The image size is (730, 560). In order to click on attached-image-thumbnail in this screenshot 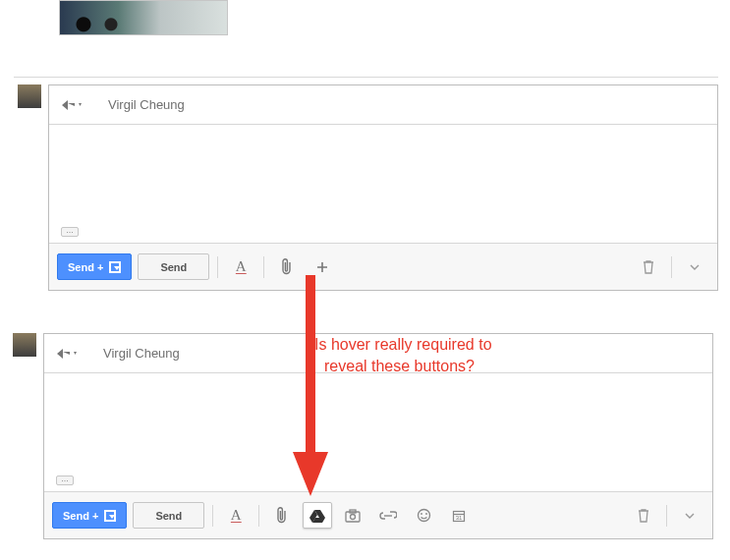, I will do `click(143, 18)`.